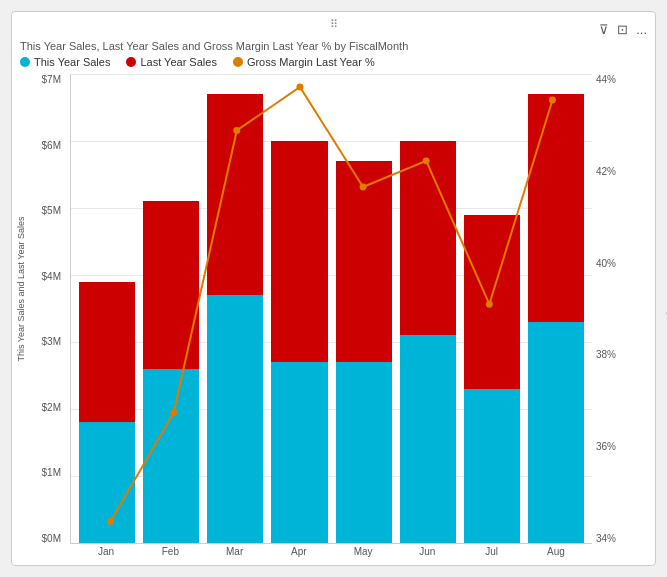 The image size is (667, 577). I want to click on x-label-feb: Feb, so click(170, 552).